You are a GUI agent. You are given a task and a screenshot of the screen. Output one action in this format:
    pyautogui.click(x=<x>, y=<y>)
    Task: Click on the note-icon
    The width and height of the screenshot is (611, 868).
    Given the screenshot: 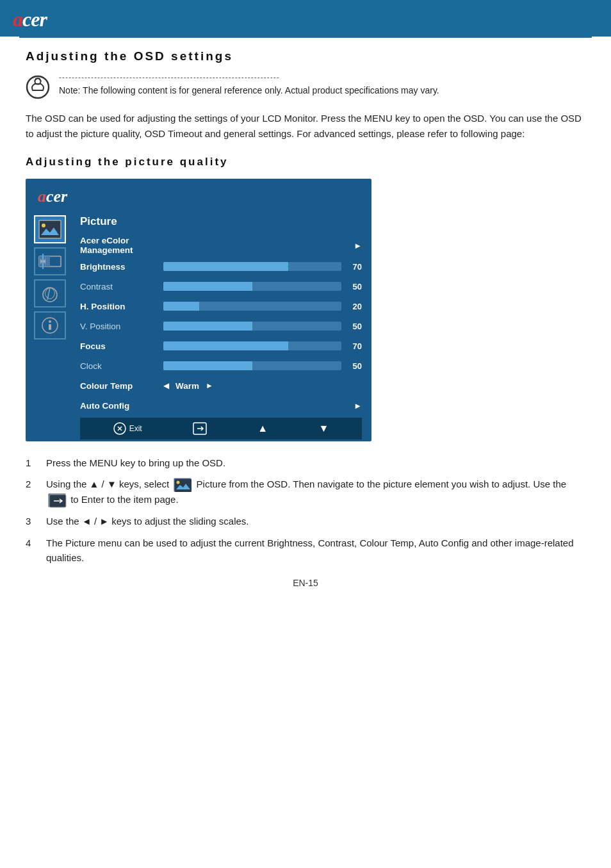 What is the action you would take?
    pyautogui.click(x=38, y=87)
    